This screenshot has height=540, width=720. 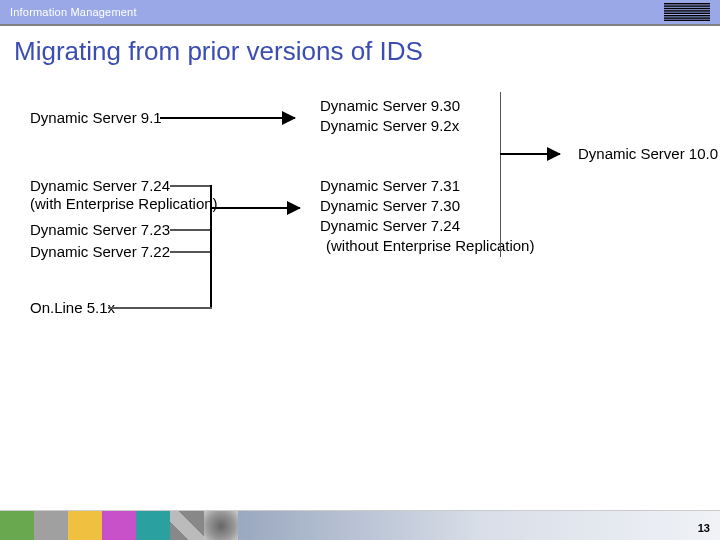 I want to click on label-left-4: Dynamic Server 7.22, so click(x=100, y=252).